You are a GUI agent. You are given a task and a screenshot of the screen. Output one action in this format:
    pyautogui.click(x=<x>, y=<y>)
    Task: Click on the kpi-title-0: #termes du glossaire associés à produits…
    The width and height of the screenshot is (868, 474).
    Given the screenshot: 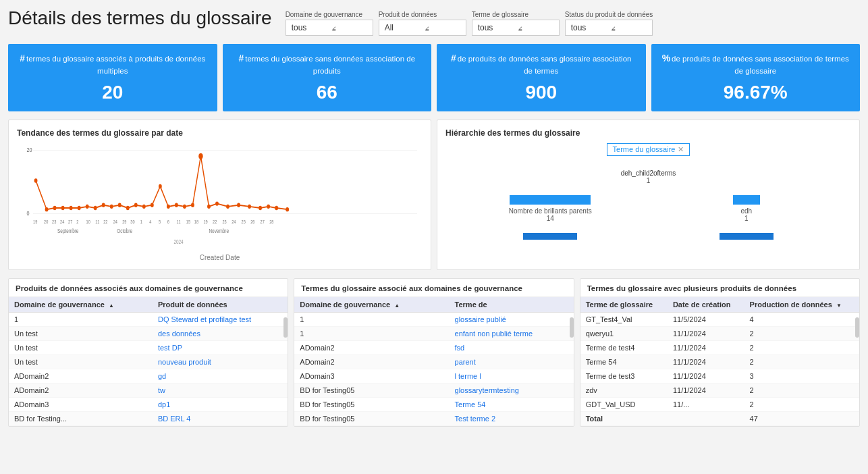 What is the action you would take?
    pyautogui.click(x=113, y=64)
    